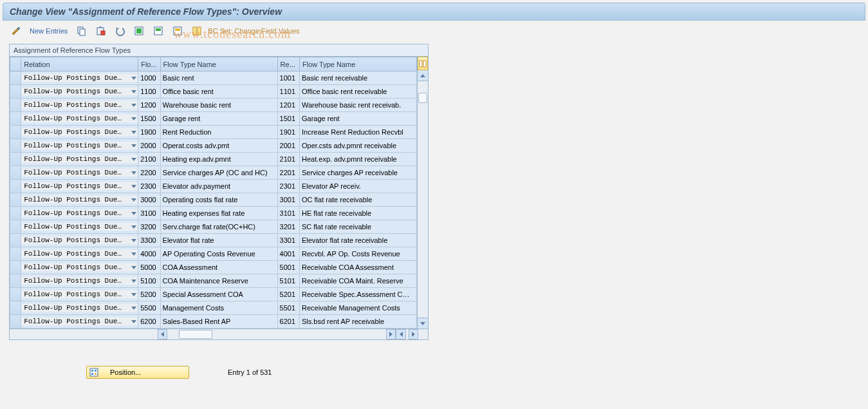 The width and height of the screenshot is (868, 409). What do you see at coordinates (219, 64) in the screenshot?
I see `column-header-flow-type-name-1: Flow Type Name` at bounding box center [219, 64].